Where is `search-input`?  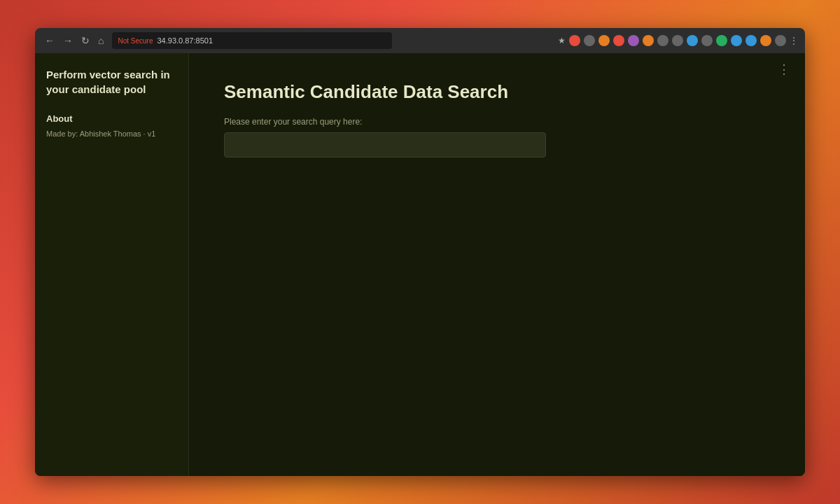
search-input is located at coordinates (385, 145).